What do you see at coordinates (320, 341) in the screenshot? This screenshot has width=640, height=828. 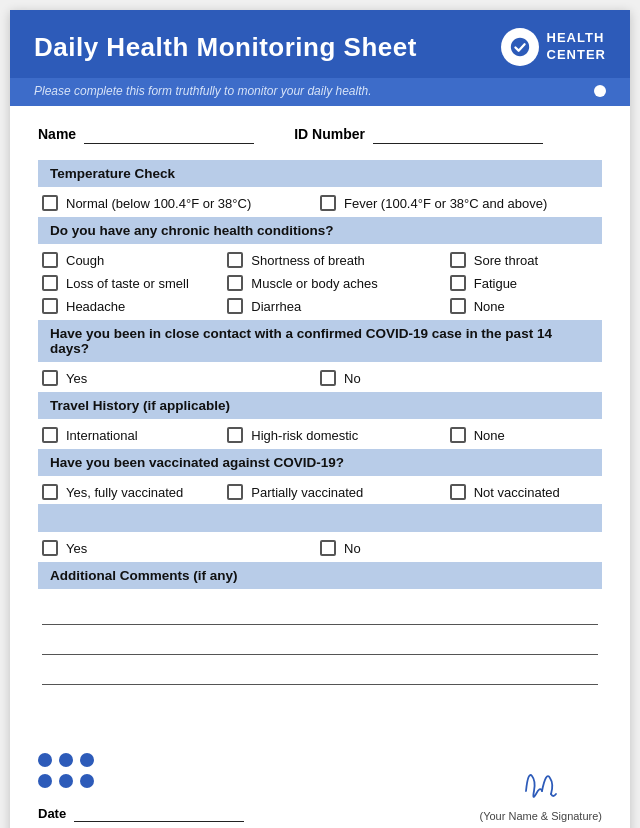 I see `contact-section-header: Have you been in close contact with a co…` at bounding box center [320, 341].